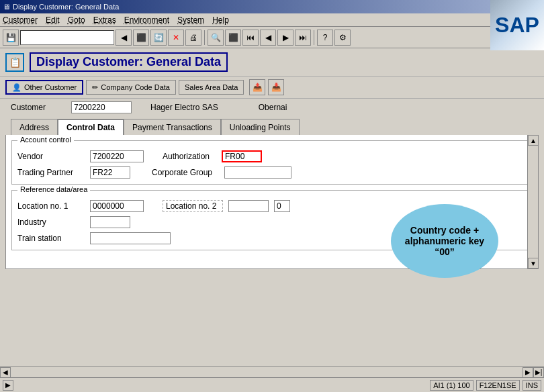 The image size is (544, 392). Describe the element at coordinates (268, 38) in the screenshot. I see `prev-button: ◀` at that location.